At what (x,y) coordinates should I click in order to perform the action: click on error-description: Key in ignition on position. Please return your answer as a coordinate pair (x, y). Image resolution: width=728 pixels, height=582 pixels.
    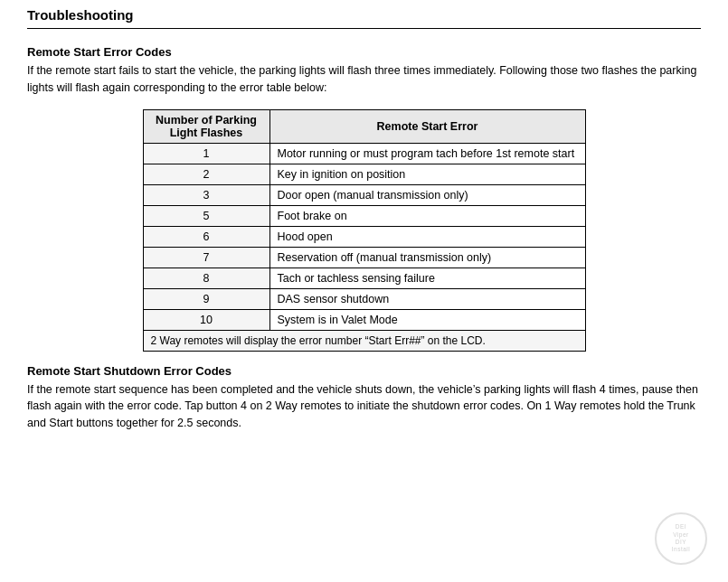
    Looking at the image, I should click on (427, 174).